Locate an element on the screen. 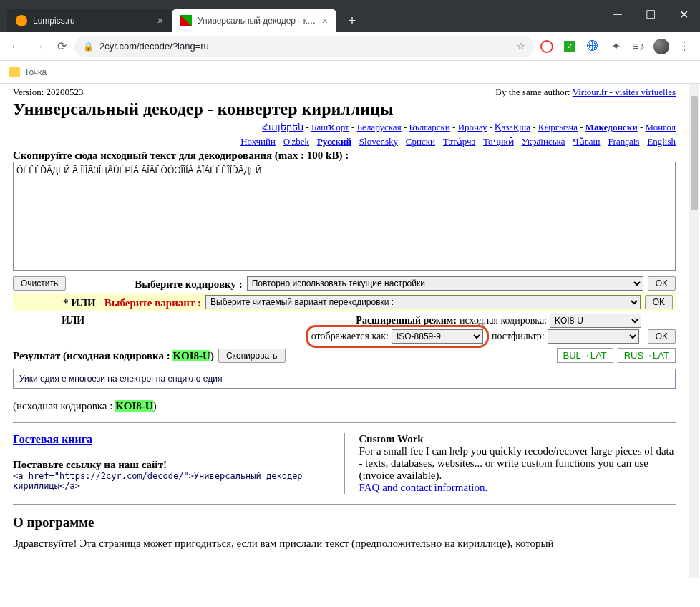 This screenshot has height=607, width=700. link-code: <a href="https://2cyr.com/decode/">Униве… is located at coordinates (172, 481).